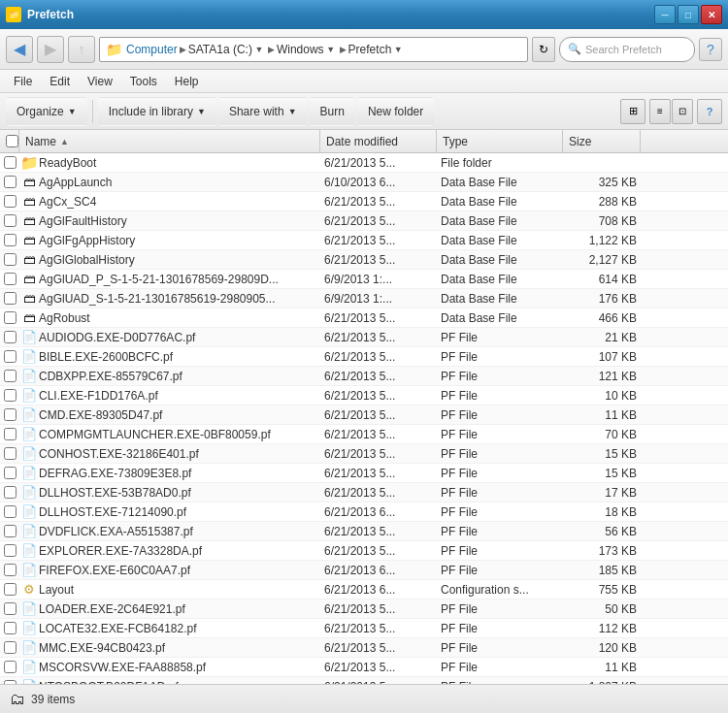 This screenshot has width=728, height=713. What do you see at coordinates (364, 338) in the screenshot?
I see `table-row: 📄 AUDIODG.EXE-D0D776AC.pf 6/21/2013 5...…` at bounding box center [364, 338].